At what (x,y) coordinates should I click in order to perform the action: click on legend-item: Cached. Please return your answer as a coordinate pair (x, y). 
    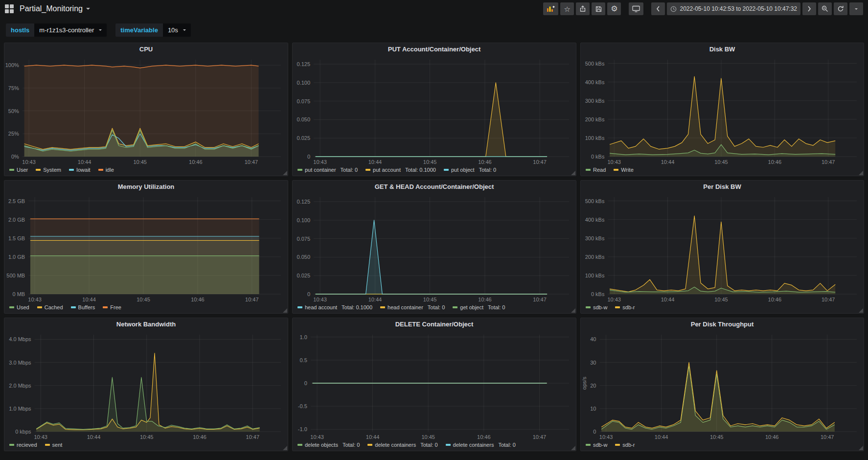
    Looking at the image, I should click on (50, 307).